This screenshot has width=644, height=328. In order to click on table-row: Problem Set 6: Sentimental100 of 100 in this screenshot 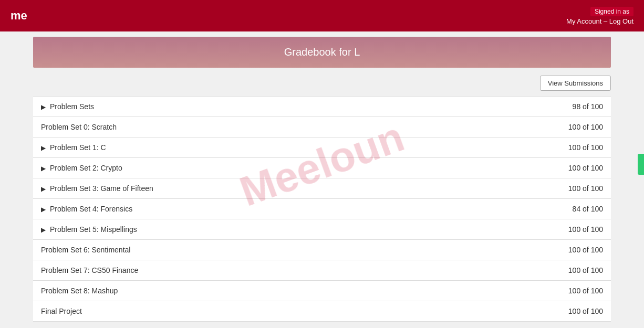, I will do `click(322, 250)`.